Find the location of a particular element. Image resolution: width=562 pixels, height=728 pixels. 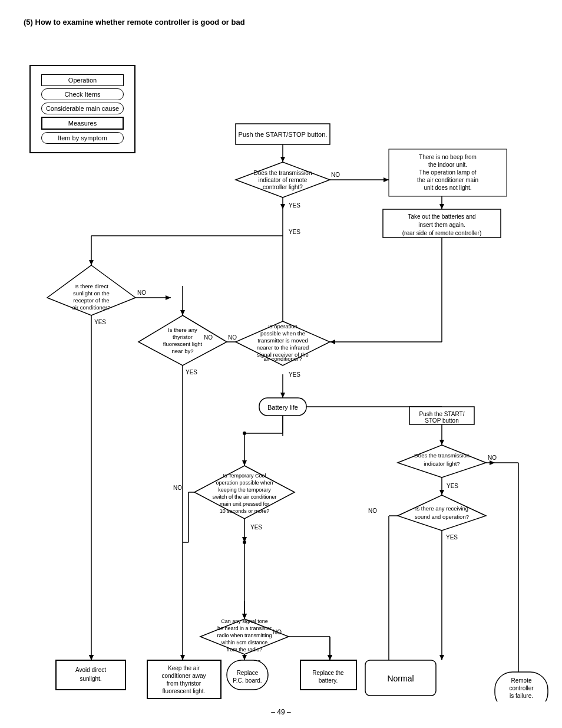

page-number: – 49 – is located at coordinates (281, 712).